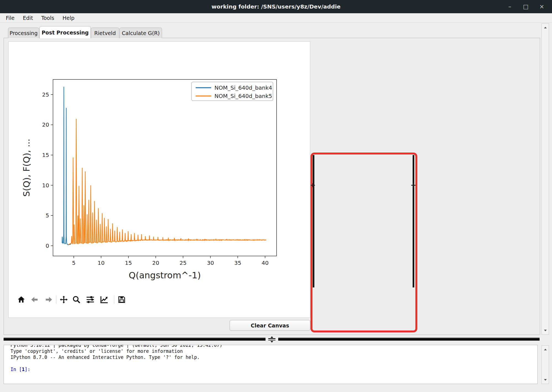  What do you see at coordinates (90, 300) in the screenshot?
I see `subplots-button` at bounding box center [90, 300].